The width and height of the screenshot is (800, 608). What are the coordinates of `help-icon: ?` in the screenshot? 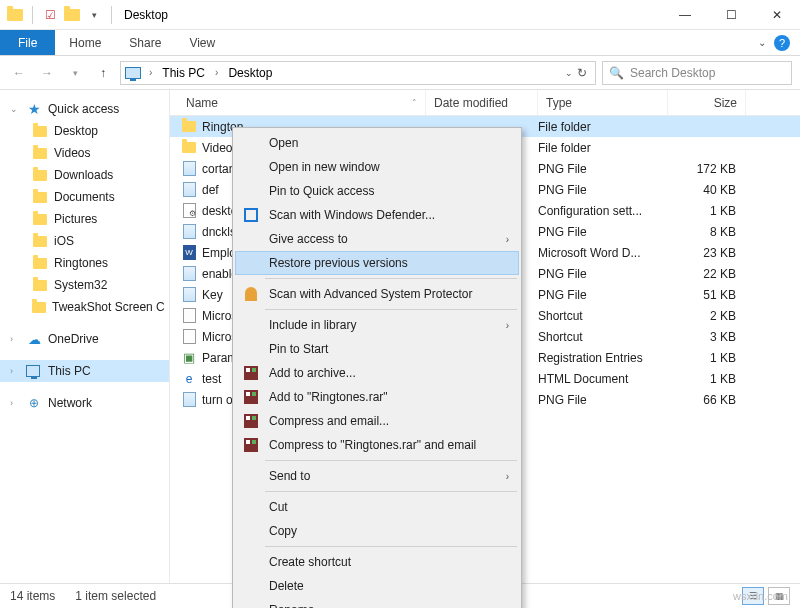 It's located at (782, 43).